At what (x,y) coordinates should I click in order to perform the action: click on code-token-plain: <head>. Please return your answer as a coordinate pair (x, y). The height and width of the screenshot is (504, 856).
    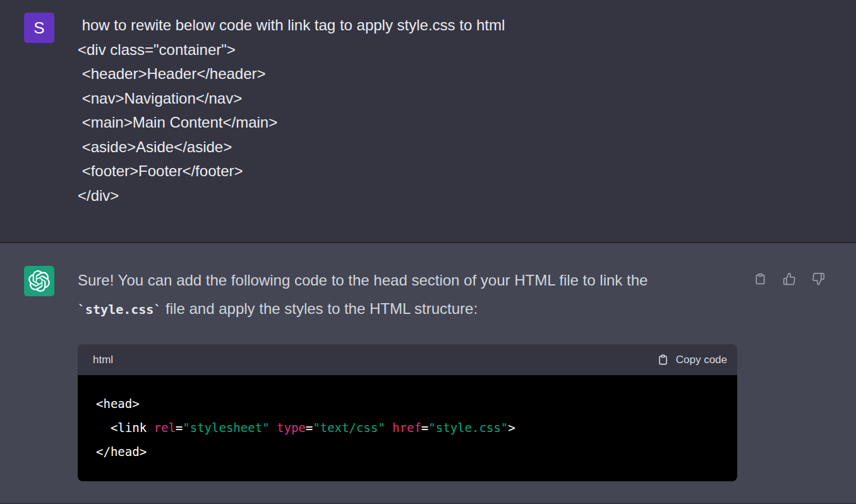
    Looking at the image, I should click on (118, 404).